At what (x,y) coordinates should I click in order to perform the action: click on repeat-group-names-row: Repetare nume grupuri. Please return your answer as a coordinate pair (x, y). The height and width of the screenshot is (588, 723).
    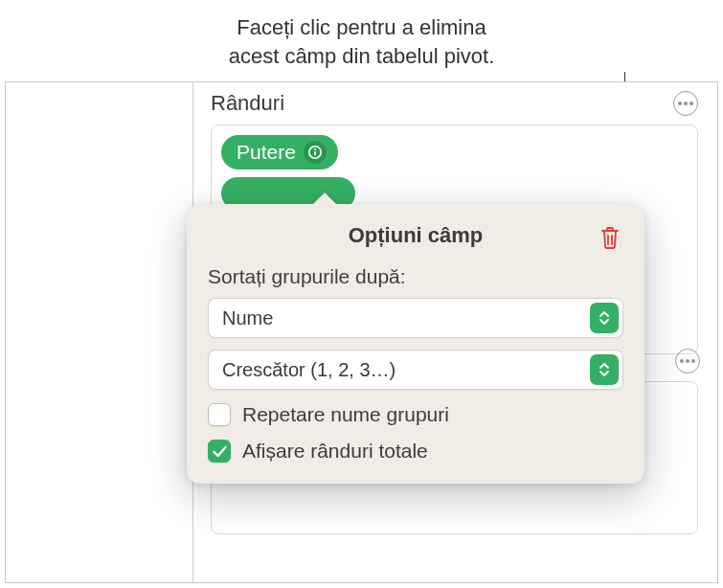
    Looking at the image, I should click on (416, 415).